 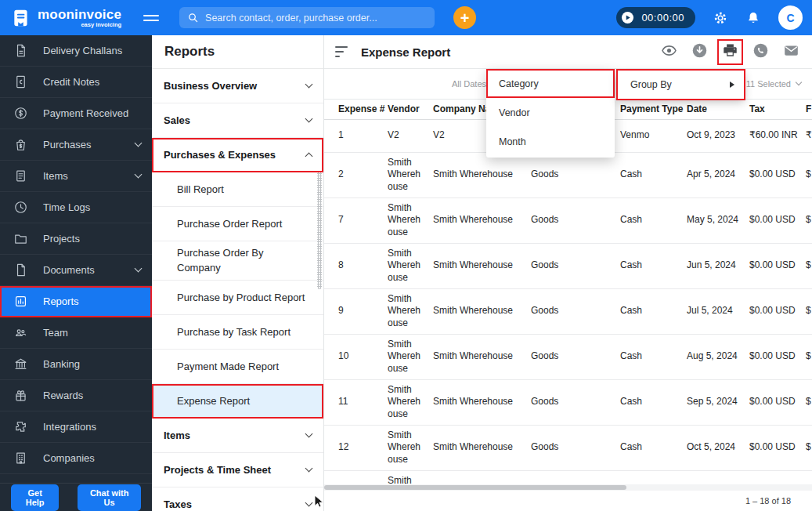 I want to click on report-item-payment-made-report: Payment Made Report, so click(x=238, y=367).